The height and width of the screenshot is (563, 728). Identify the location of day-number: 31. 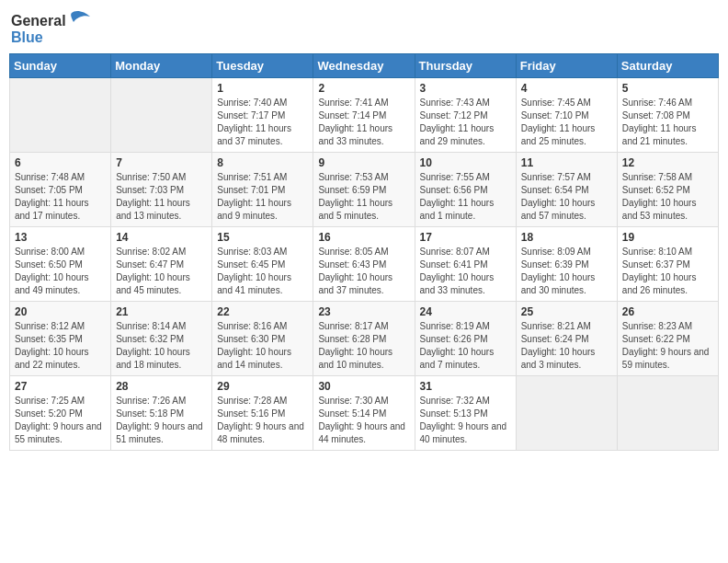
(465, 386).